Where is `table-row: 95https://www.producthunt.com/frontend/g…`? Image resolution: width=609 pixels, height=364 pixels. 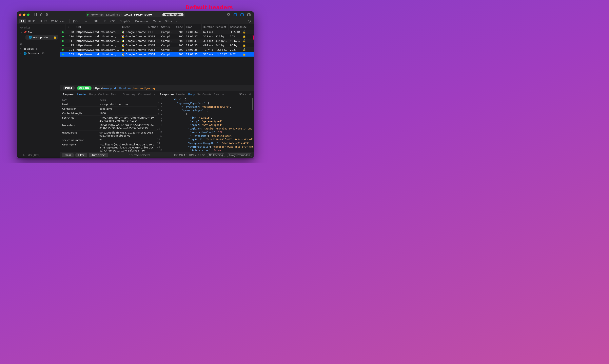
table-row: 95https://www.producthunt.com/frontend/g… is located at coordinates (157, 45).